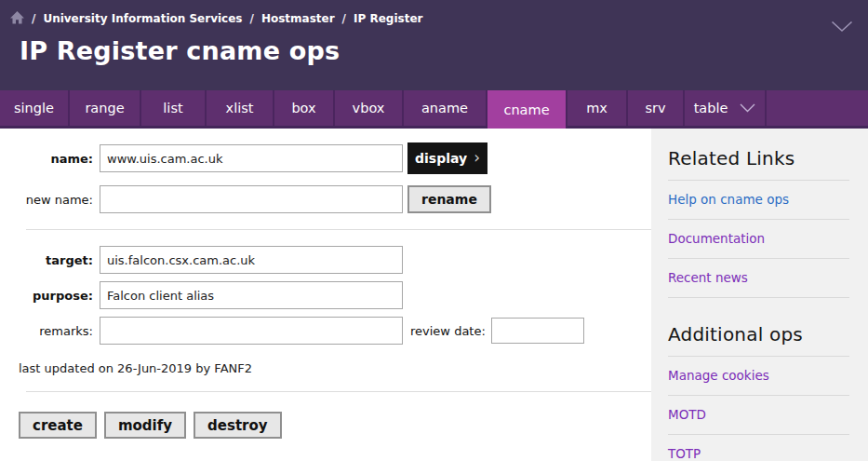 This screenshot has height=461, width=868. I want to click on review-date-label: review date:, so click(448, 332).